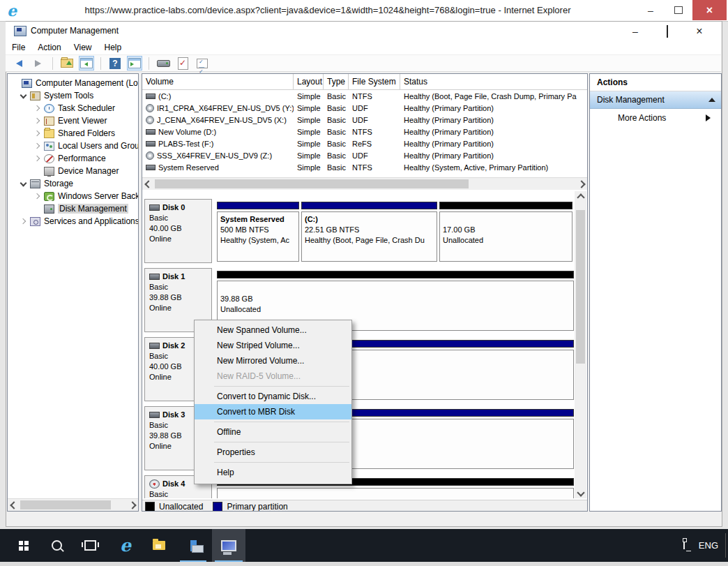 This screenshot has width=728, height=566. I want to click on forward-icon, so click(40, 64).